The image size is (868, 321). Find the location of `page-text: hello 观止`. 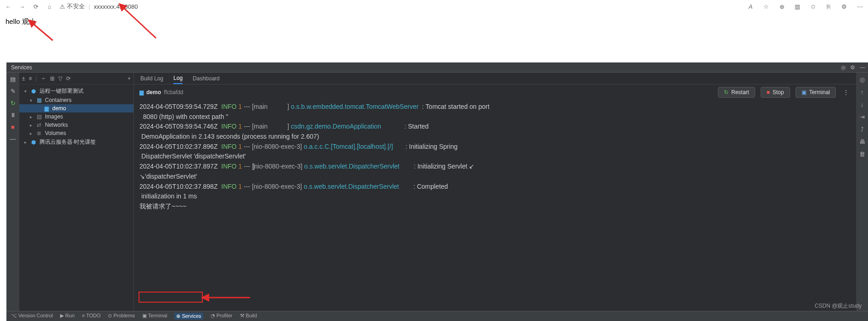

page-text: hello 观止 is located at coordinates (21, 21).